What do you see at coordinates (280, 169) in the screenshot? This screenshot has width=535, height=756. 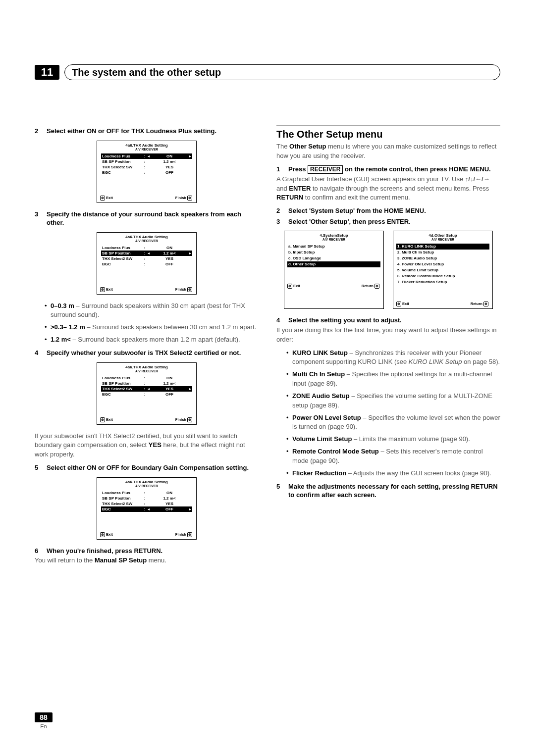 I see `step-number: 1` at bounding box center [280, 169].